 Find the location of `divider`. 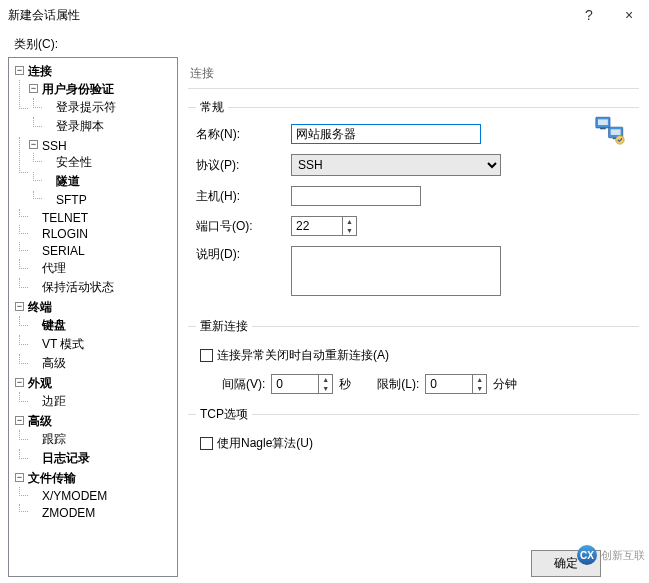

divider is located at coordinates (414, 88).